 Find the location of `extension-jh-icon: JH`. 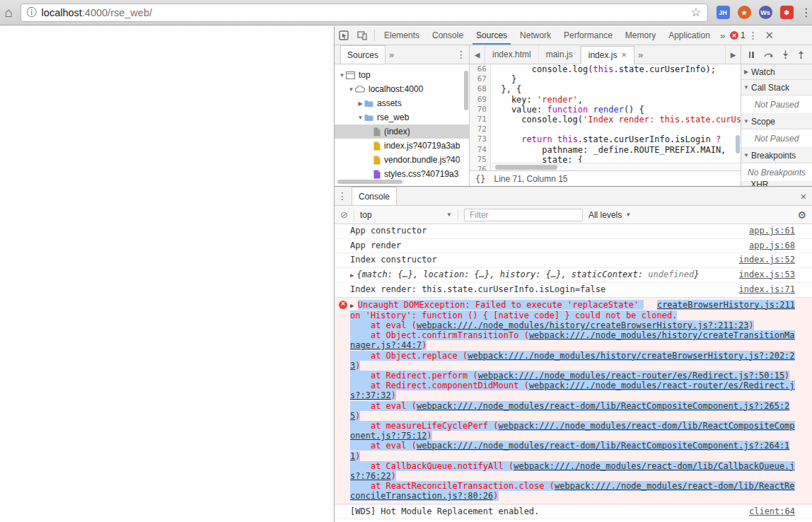

extension-jh-icon: JH is located at coordinates (723, 13).